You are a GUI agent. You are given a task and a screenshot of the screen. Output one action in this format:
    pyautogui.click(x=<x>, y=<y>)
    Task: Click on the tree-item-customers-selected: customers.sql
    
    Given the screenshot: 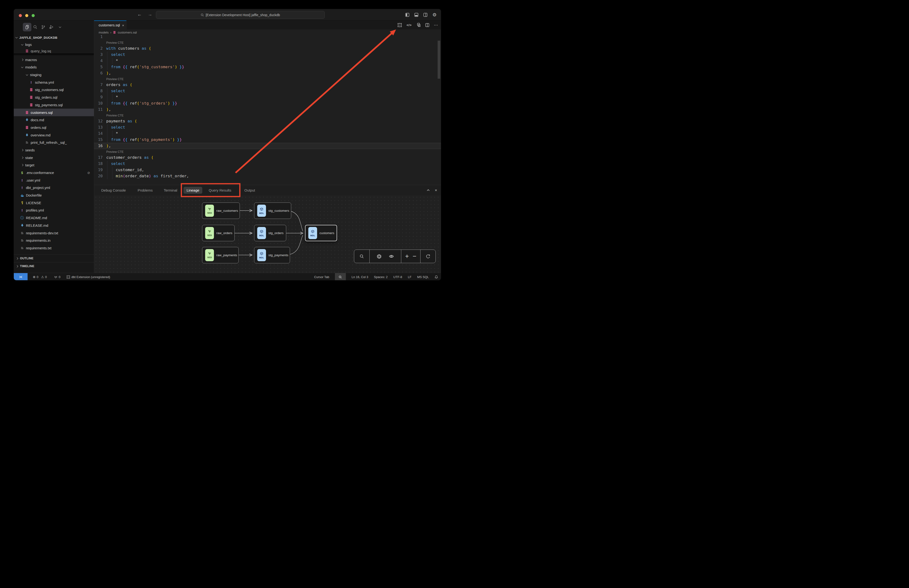 What is the action you would take?
    pyautogui.click(x=54, y=112)
    